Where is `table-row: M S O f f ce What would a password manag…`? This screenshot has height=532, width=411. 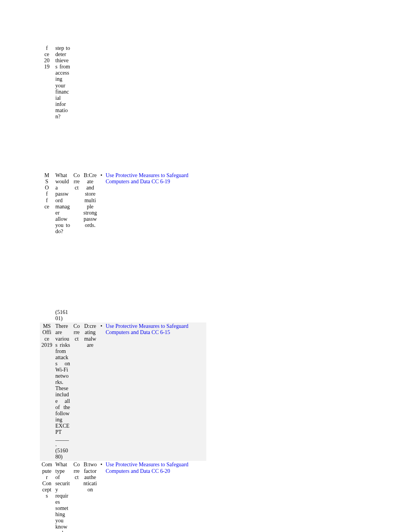
table-row: M S O f f ce What would a password manag… is located at coordinates (123, 247).